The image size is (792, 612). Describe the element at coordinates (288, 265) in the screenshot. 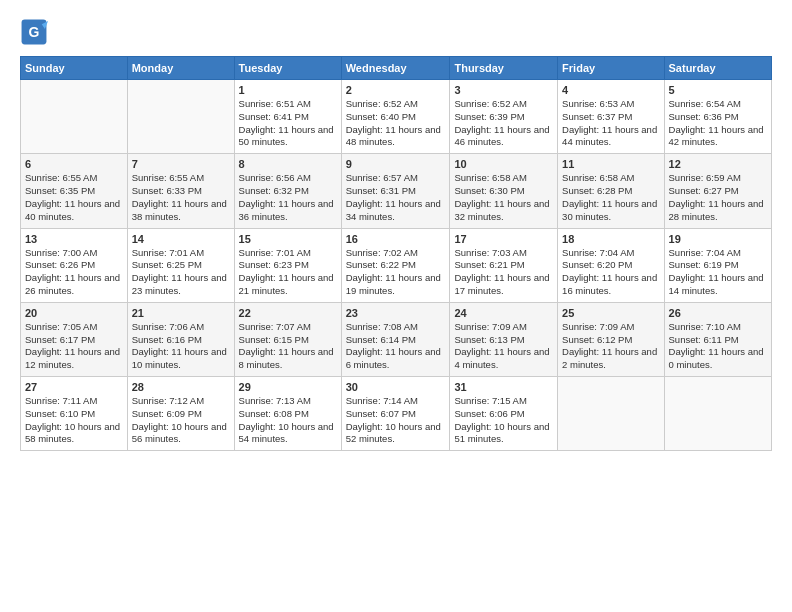

I see `calendar-cell: 15Sunrise: 7:01 AM Sunset: 6:23 PM Dayli…` at that location.